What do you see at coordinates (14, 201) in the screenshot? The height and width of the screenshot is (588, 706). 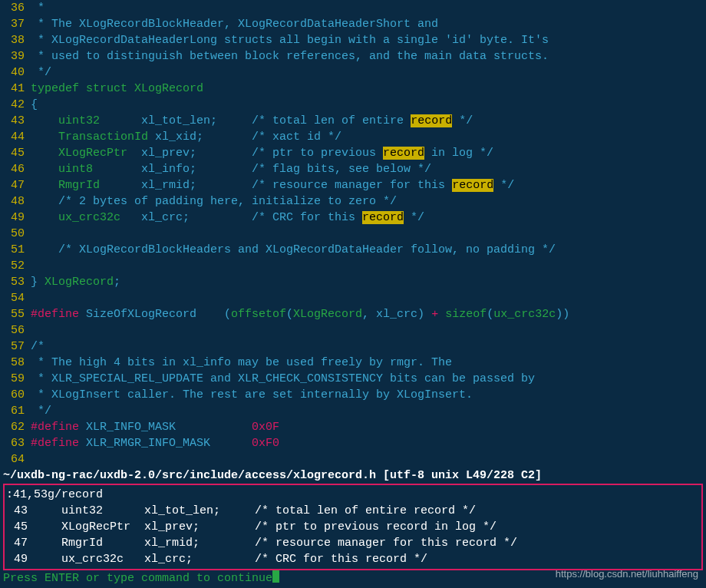 I see `line-number: 48` at bounding box center [14, 201].